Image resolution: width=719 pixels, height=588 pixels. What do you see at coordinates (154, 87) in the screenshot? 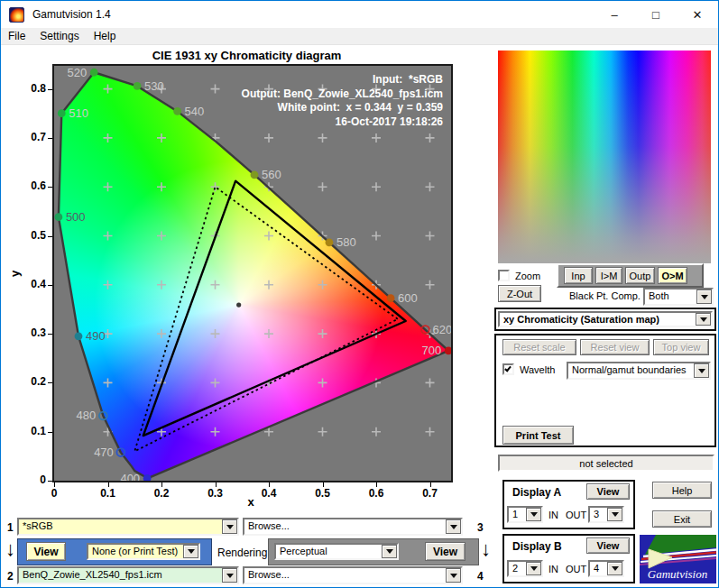
I see `wavelength-label: 530` at bounding box center [154, 87].